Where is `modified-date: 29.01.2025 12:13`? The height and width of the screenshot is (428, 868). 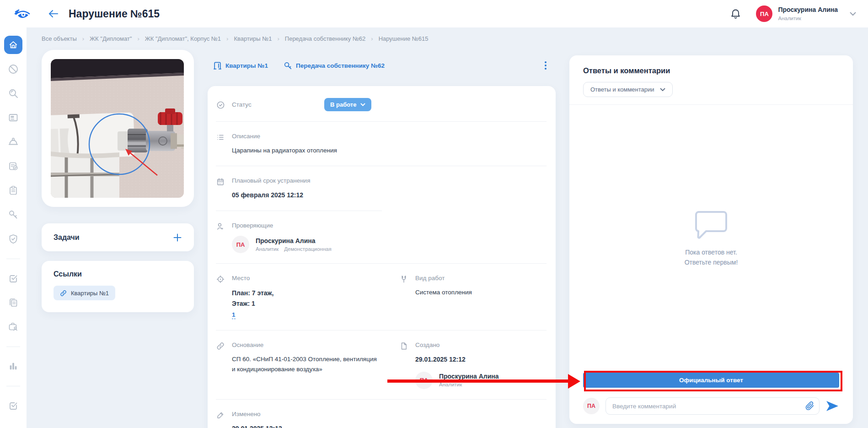 modified-date: 29.01.2025 12:13 is located at coordinates (389, 426).